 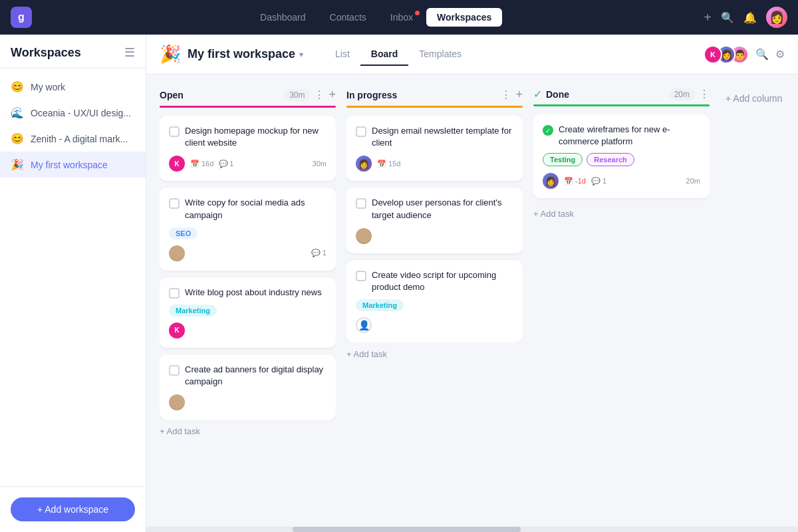 I want to click on column-done: ✓ Done 20m ⋮ ✓ Create wireframes for new…, so click(x=621, y=156).